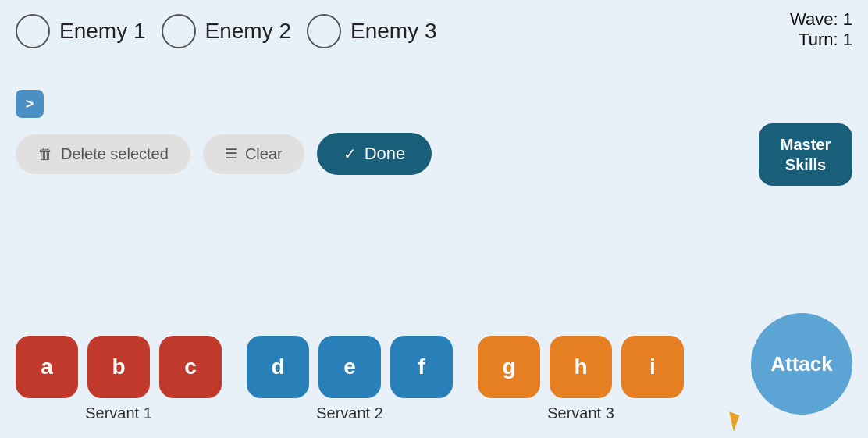 This screenshot has width=868, height=438. I want to click on done-button: ✓ Done, so click(375, 154).